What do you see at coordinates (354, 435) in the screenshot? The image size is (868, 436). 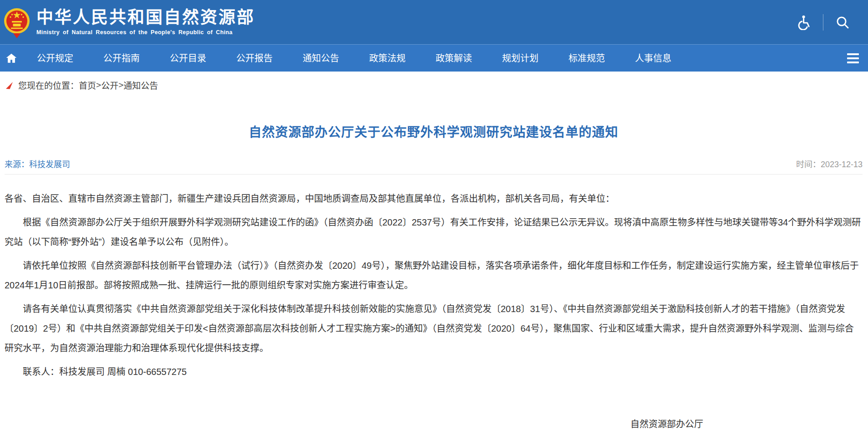 I see `signature-date: 2023年12月5日` at bounding box center [354, 435].